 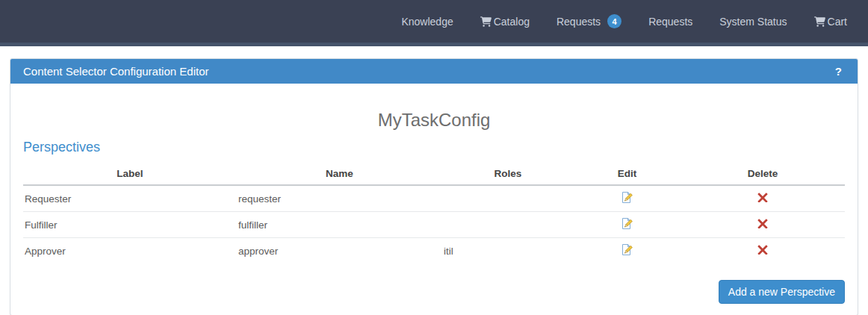 I want to click on nav-item-system-status: System Status, so click(x=753, y=22).